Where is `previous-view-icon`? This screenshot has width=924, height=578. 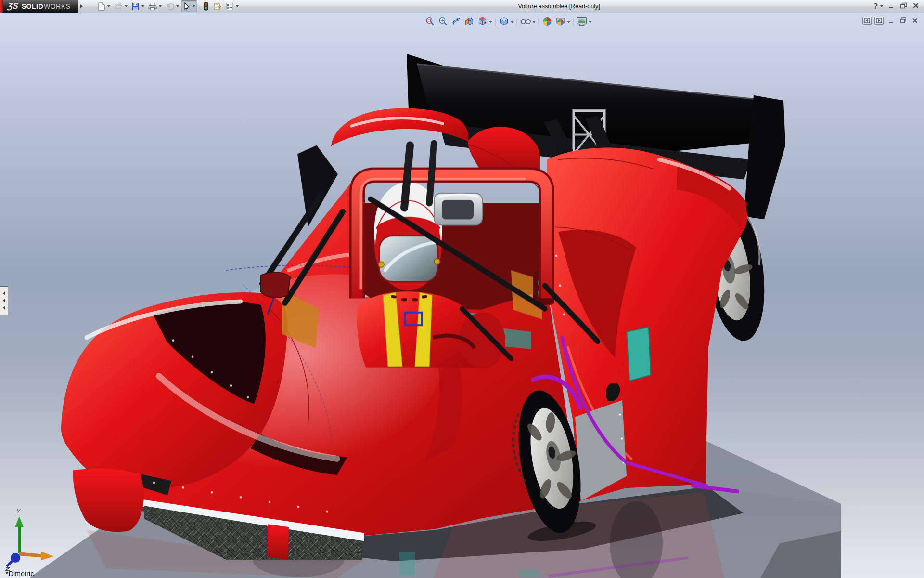 previous-view-icon is located at coordinates (456, 22).